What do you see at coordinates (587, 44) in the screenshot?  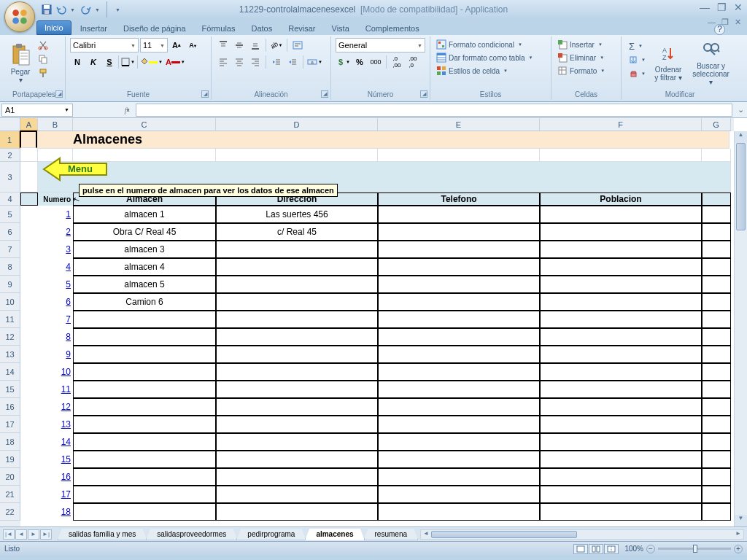 I see `insert-cells-button: Insertar▼` at bounding box center [587, 44].